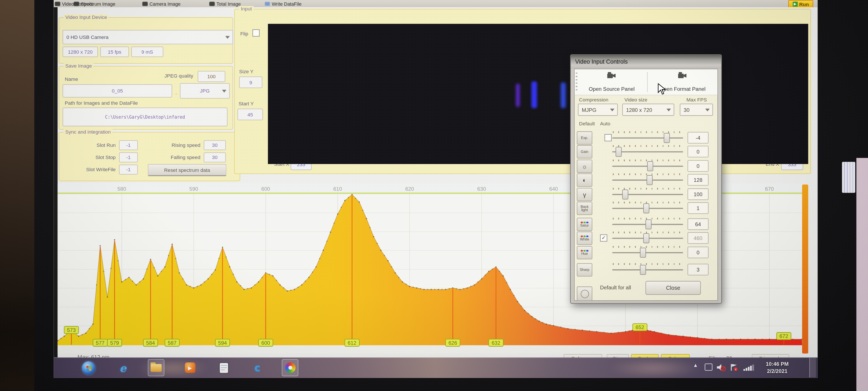  What do you see at coordinates (172, 343) in the screenshot?
I see `peak-label: 587` at bounding box center [172, 343].